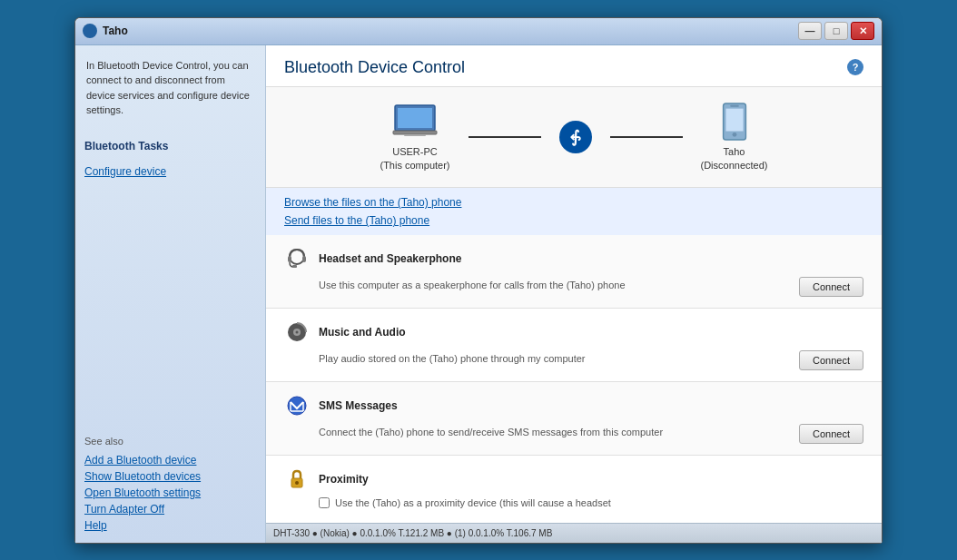 This screenshot has height=560, width=957. I want to click on bluetooth-icon-center: ⨗, so click(576, 137).